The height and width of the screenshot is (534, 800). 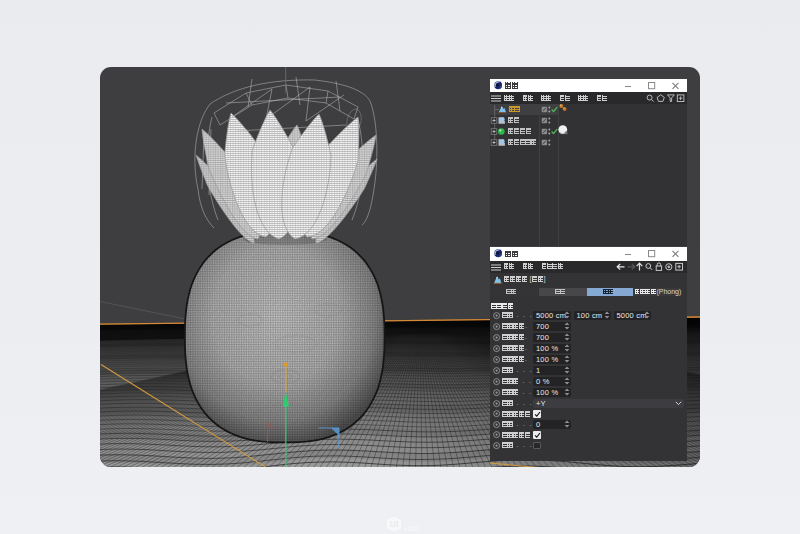 What do you see at coordinates (414, 528) in the screenshot?
I see `svg-text: cn` at bounding box center [414, 528].